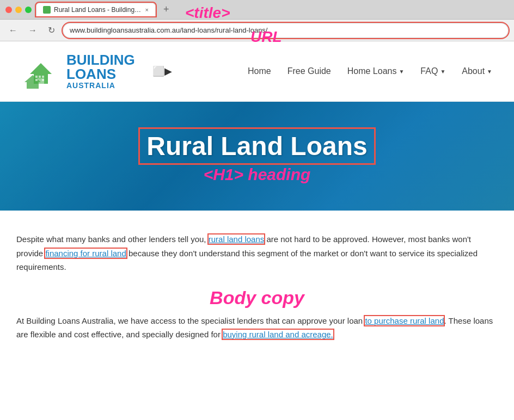  Describe the element at coordinates (85, 254) in the screenshot. I see `financing-rural-land-link: financing for rural land` at that location.